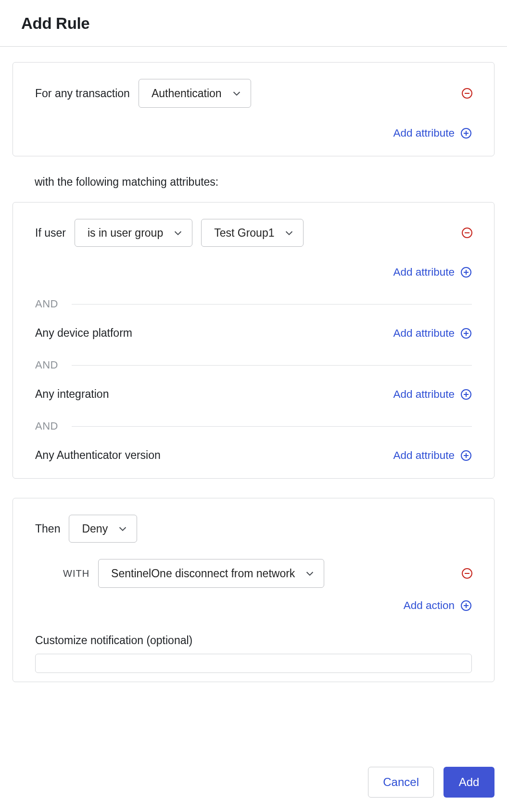 This screenshot has height=812, width=507. Describe the element at coordinates (469, 782) in the screenshot. I see `add-button: Add` at that location.